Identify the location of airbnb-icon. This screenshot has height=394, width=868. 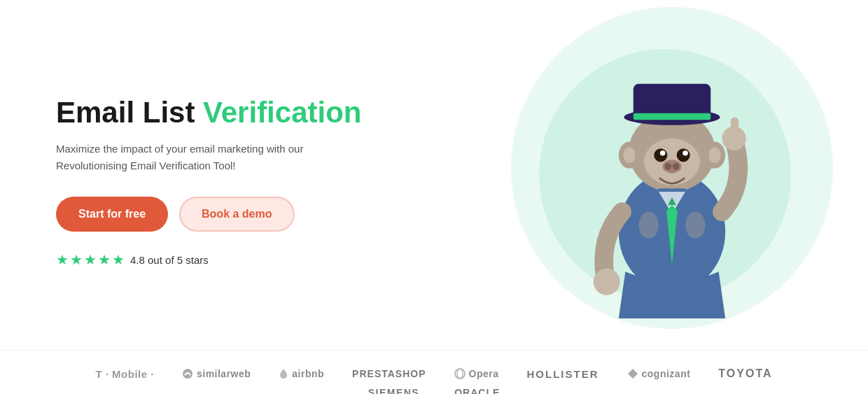
(284, 374).